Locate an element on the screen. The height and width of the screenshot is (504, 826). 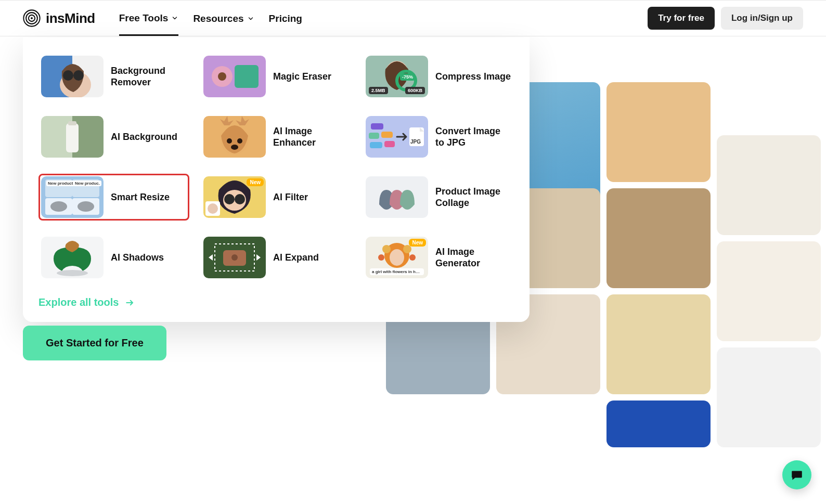
smart-resize-tag: New product is located at coordinates (60, 183).